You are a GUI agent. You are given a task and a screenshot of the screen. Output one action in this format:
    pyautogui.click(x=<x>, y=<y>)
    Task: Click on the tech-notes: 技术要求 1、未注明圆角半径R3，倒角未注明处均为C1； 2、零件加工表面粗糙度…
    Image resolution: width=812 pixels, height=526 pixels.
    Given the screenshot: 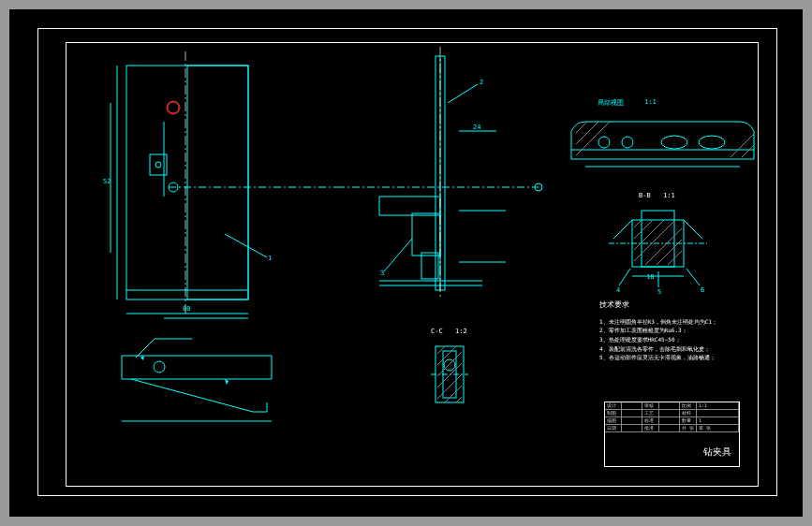 What is the action you would take?
    pyautogui.click(x=658, y=331)
    